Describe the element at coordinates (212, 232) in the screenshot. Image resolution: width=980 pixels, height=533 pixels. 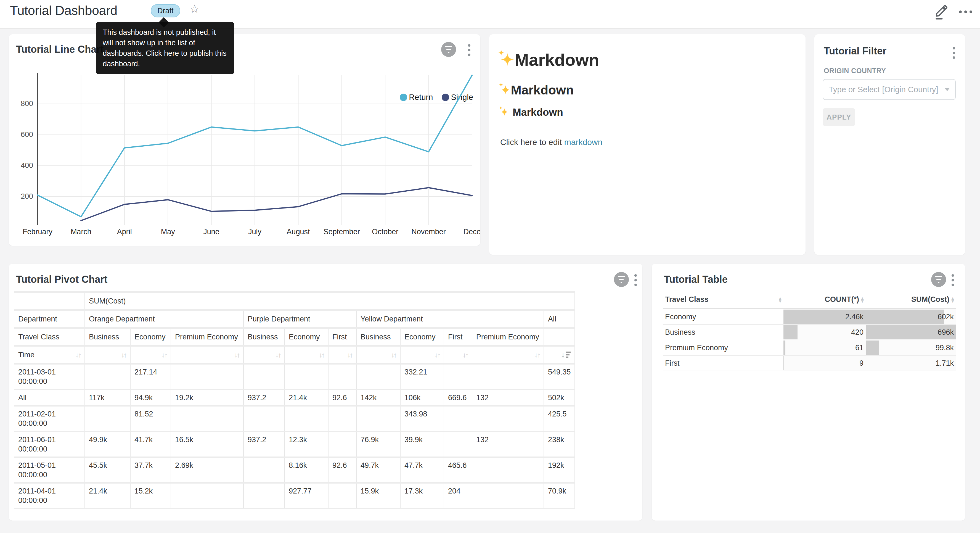
I see `x-axis-month-label: June` at that location.